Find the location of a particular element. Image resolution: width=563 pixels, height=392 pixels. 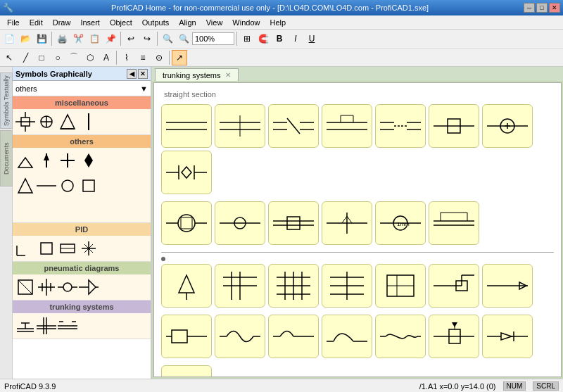

wire-tool: ⌇ is located at coordinates (127, 58).